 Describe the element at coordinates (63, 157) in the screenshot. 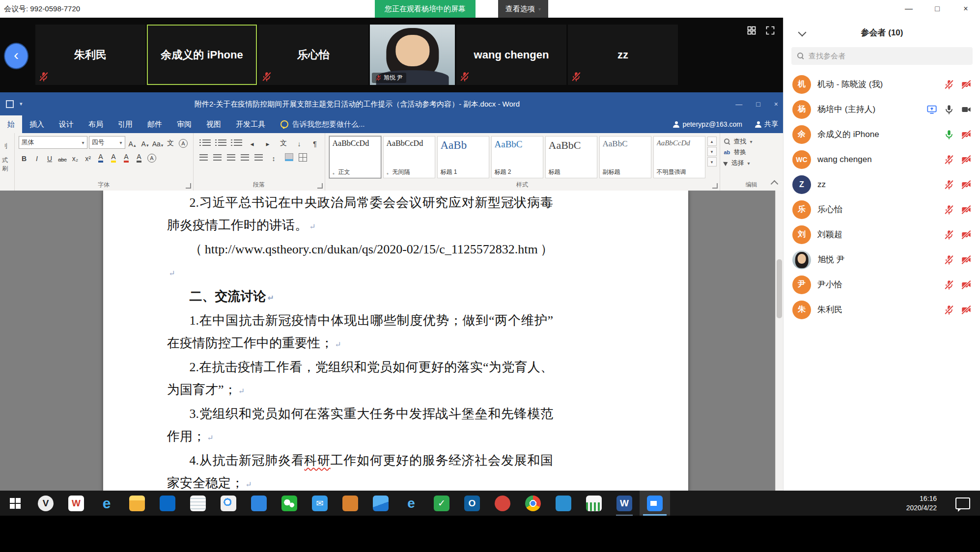

I see `strikethrough-button: abc` at that location.